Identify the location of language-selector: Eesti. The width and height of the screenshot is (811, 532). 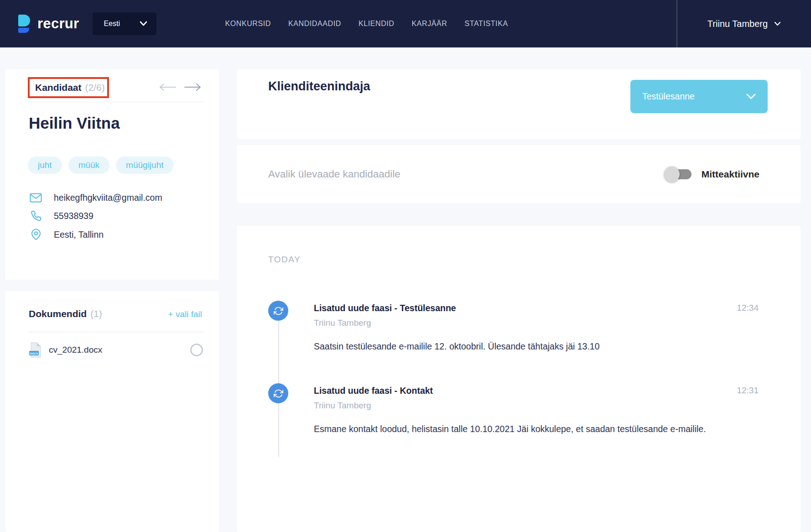
(125, 24).